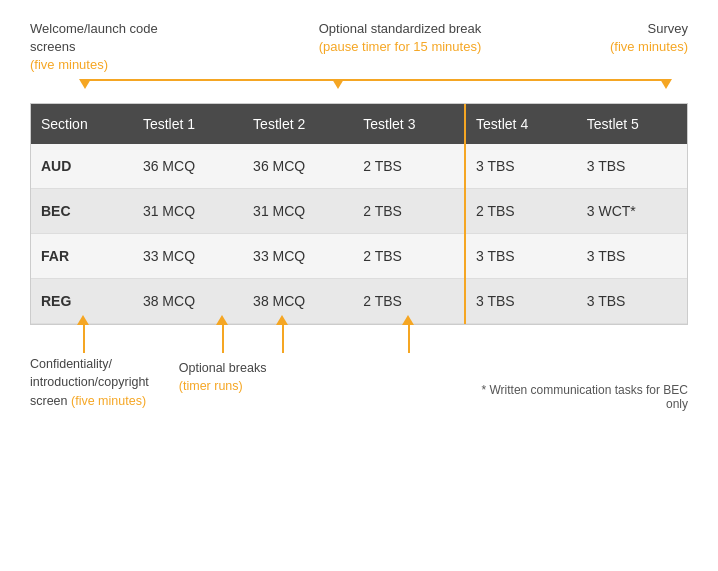 This screenshot has width=718, height=571. Describe the element at coordinates (578, 397) in the screenshot. I see `footnote: * Written communication tasks for BEC on…` at that location.